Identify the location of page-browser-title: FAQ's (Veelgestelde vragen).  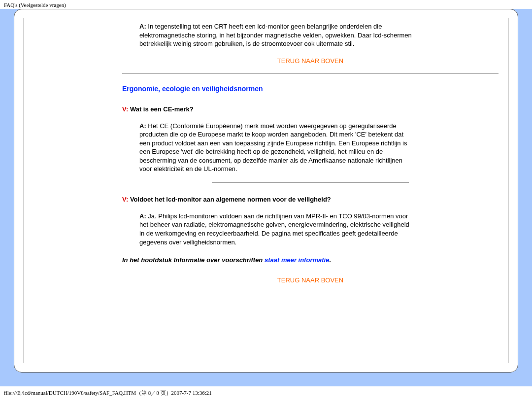
(266, 4).